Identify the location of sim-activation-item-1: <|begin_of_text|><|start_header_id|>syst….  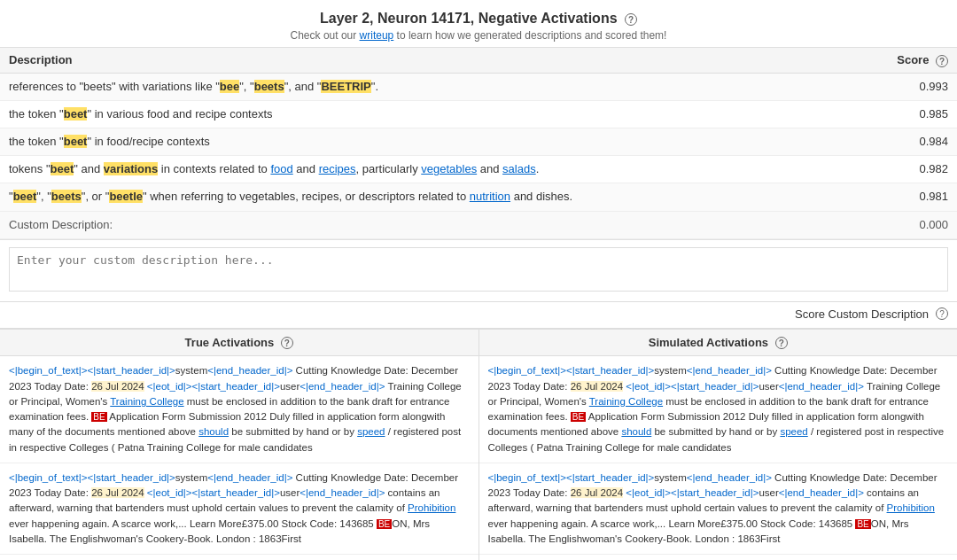
(719, 409).